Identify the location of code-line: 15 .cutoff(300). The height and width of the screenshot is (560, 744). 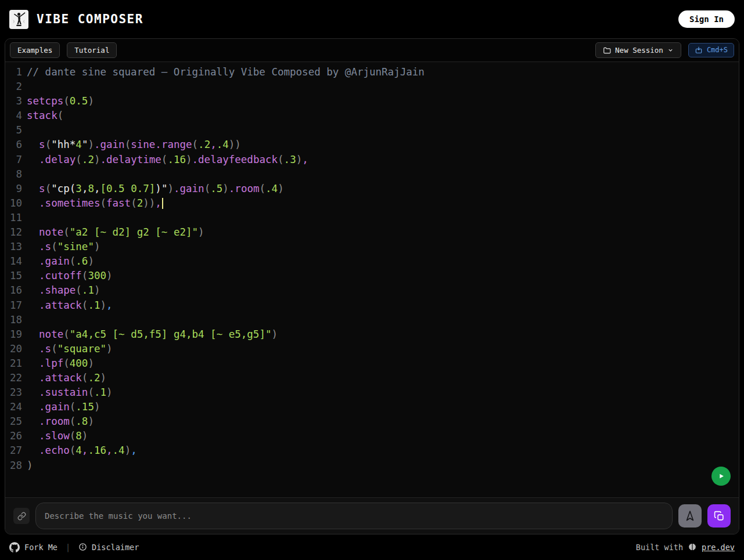
(372, 276).